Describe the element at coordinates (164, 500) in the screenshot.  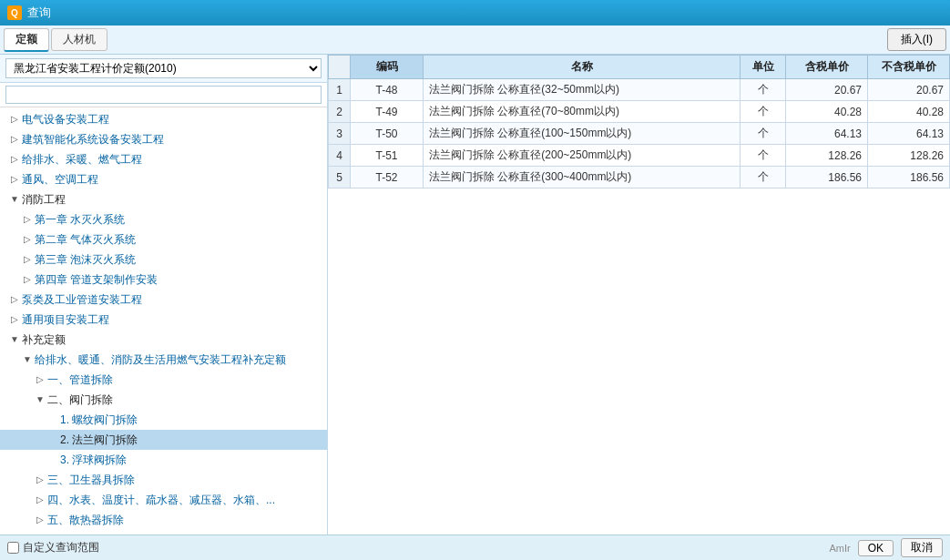
I see `tree-item-extra1-4: ▷四、水表、温度计、疏水器、减压器、水箱、...` at that location.